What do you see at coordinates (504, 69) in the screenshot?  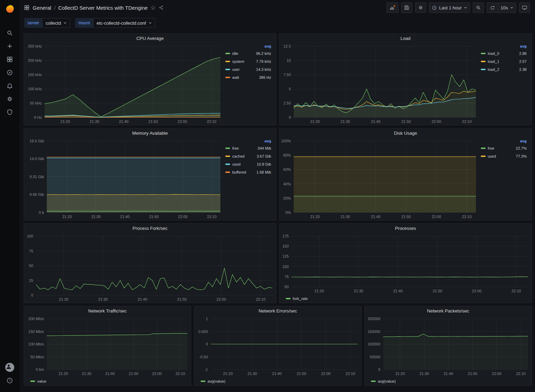 I see `legend-item-load-2: load_22.38` at bounding box center [504, 69].